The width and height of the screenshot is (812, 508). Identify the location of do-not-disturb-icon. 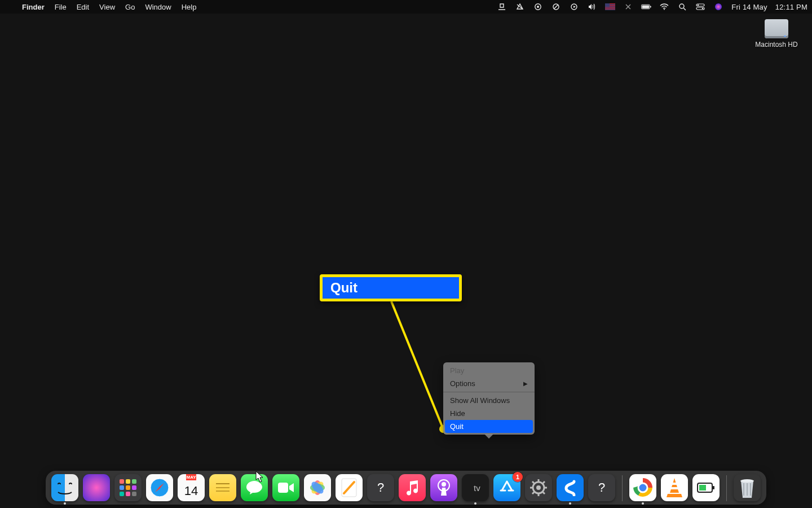
(556, 7).